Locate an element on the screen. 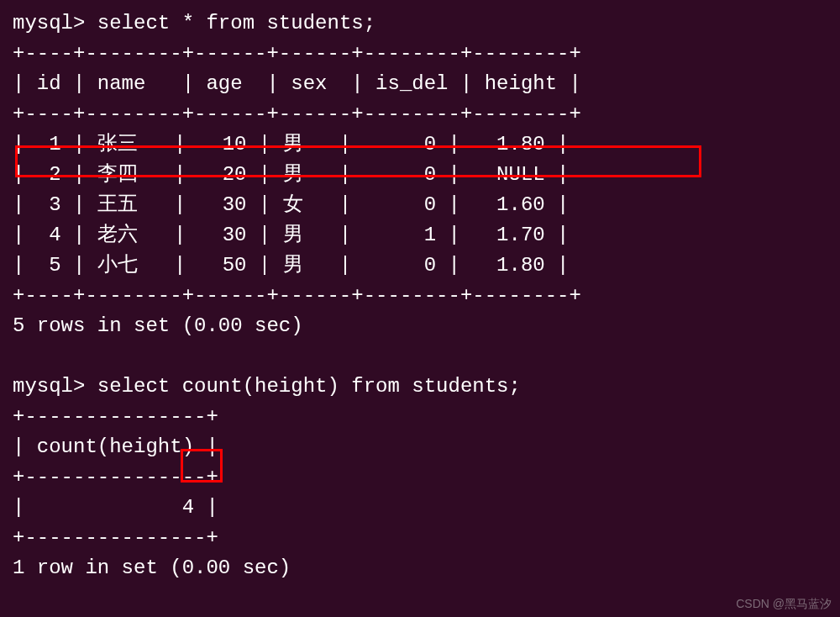 This screenshot has height=617, width=840. table-row: | 4 | is located at coordinates (420, 508).